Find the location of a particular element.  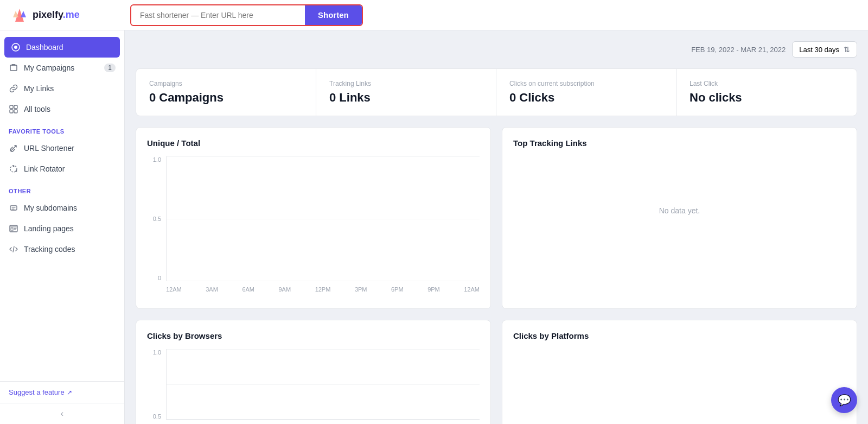

browsers-grid-mid is located at coordinates (323, 384).